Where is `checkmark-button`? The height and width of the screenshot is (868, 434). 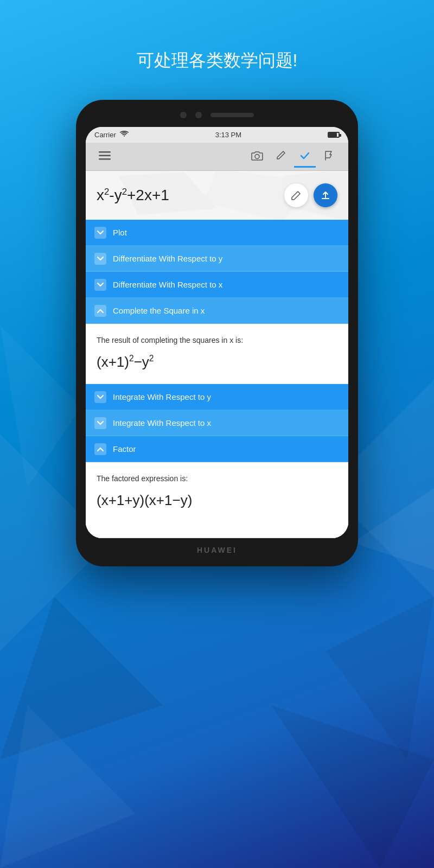 checkmark-button is located at coordinates (305, 157).